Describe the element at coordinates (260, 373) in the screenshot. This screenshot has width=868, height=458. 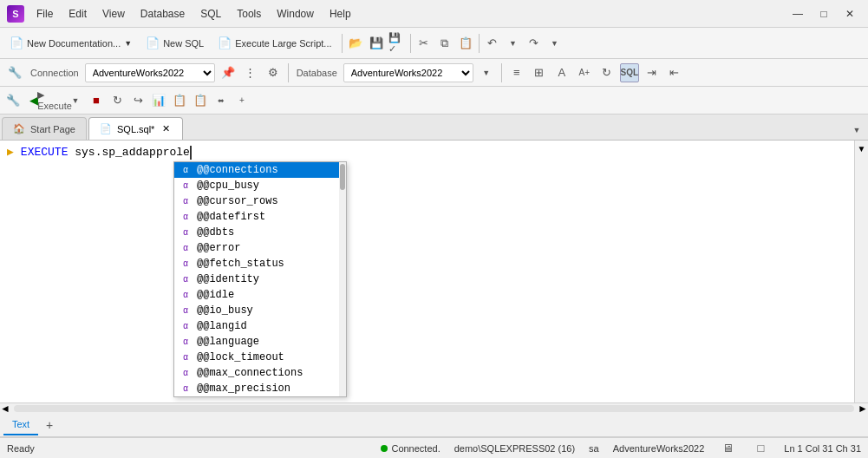
I see `ac-item-13: α @@max_connections` at that location.